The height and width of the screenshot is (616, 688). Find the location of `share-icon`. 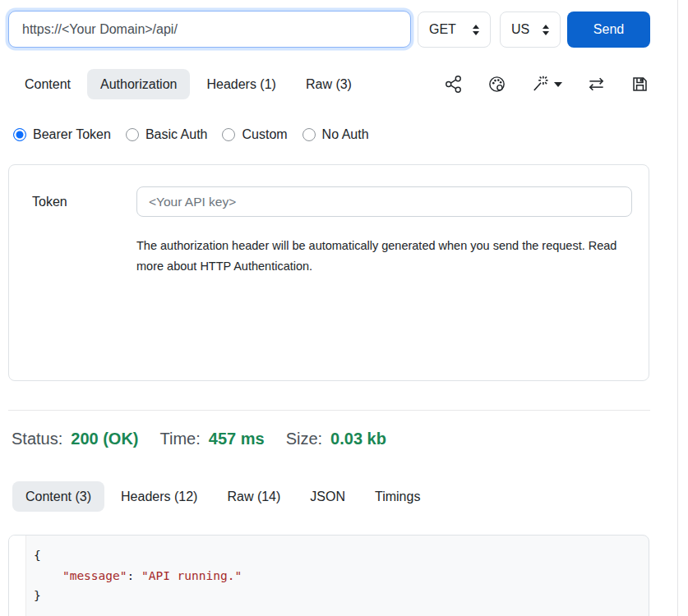

share-icon is located at coordinates (454, 84).